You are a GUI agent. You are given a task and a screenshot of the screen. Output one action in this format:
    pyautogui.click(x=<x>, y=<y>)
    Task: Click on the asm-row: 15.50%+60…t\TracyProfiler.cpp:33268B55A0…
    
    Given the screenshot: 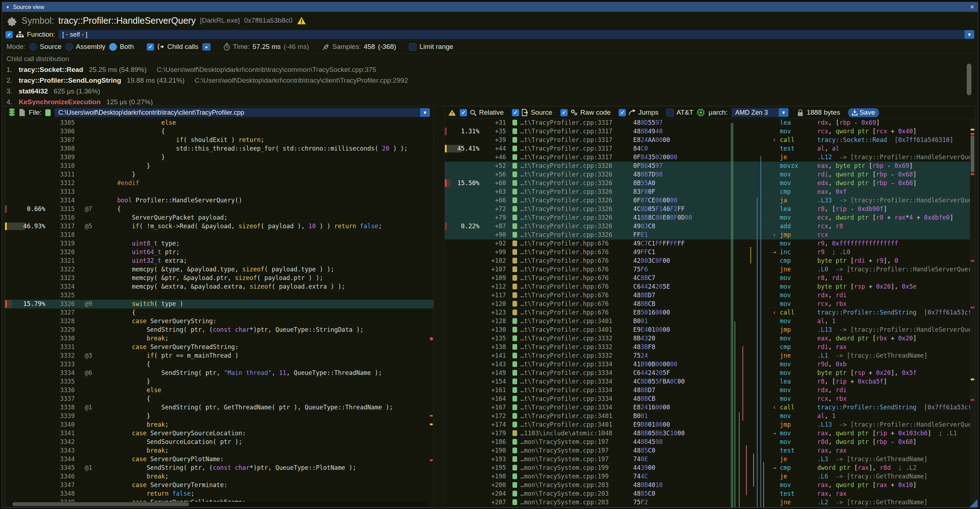 What is the action you would take?
    pyautogui.click(x=710, y=183)
    